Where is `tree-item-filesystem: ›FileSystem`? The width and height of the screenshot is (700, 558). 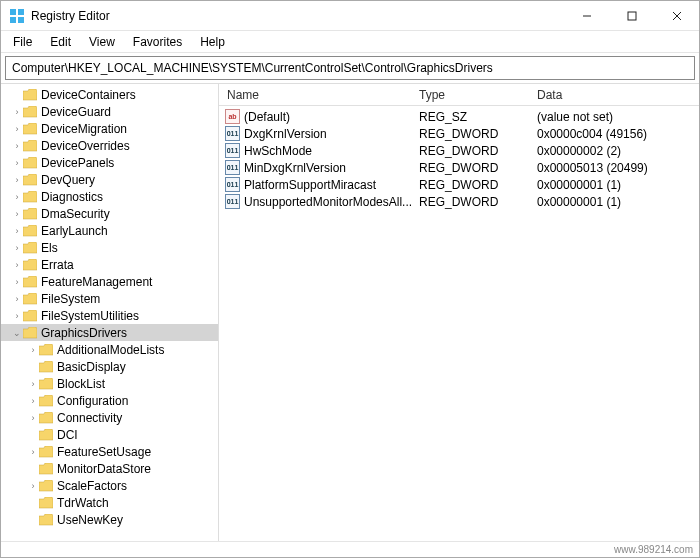
tree-item-filesystem: ›FileSystem is located at coordinates (110, 298).